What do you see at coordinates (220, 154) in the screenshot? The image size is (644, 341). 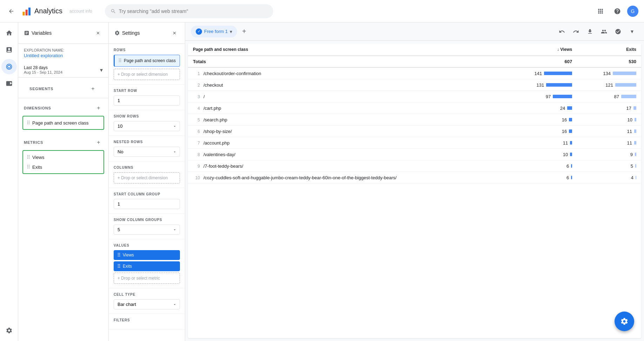 I see `path-value: /valentines-day/` at bounding box center [220, 154].